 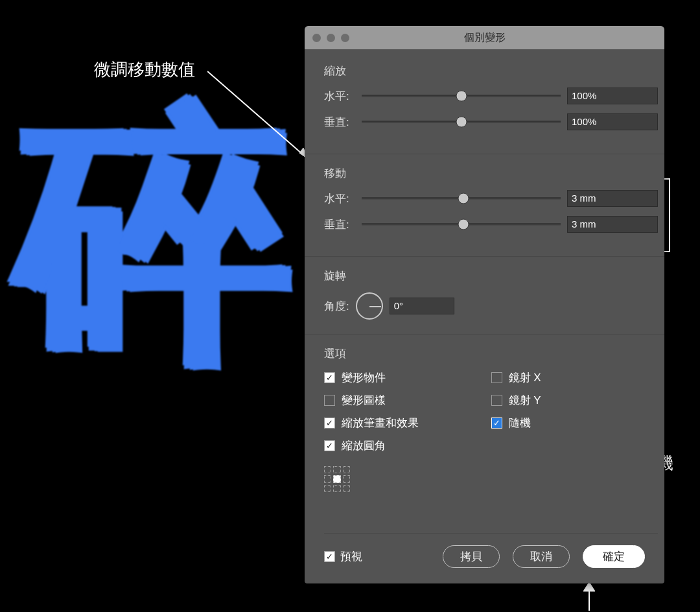 I want to click on scale-h-label: 水平:, so click(x=340, y=96).